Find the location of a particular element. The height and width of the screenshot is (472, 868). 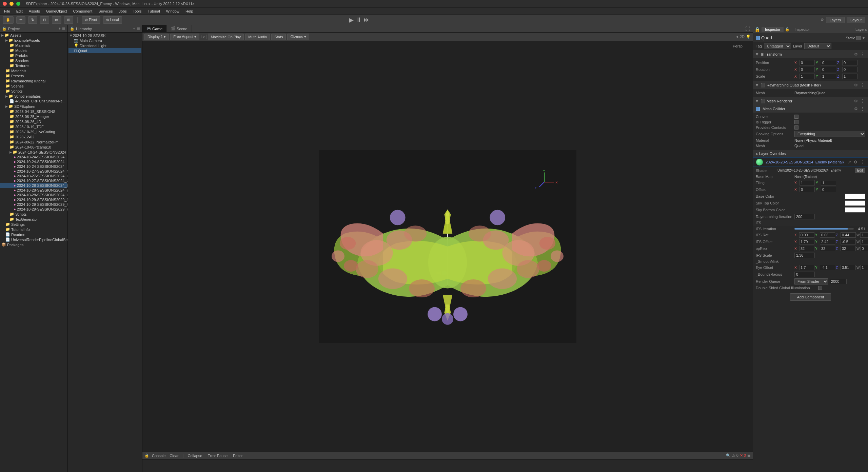

layer-select: Default is located at coordinates (818, 46).